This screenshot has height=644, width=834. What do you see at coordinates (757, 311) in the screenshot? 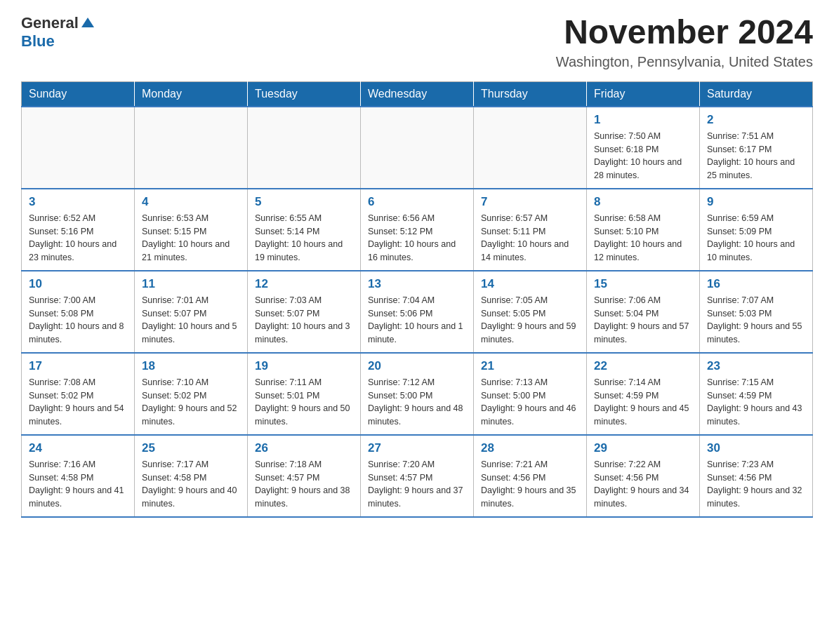
I see `calendar-cell: 16Sunrise: 7:07 AMSunset: 5:03 PMDayligh…` at bounding box center [757, 311].